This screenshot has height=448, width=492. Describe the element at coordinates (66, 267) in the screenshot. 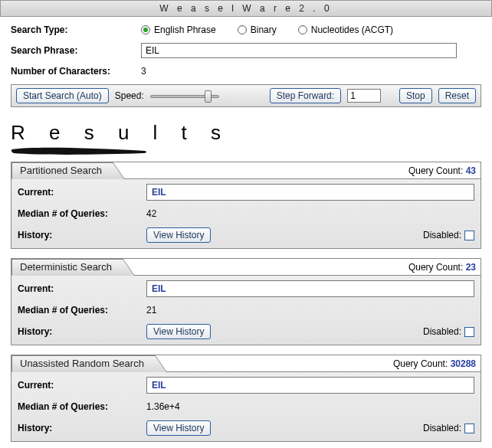

I see `panel-tab: Deterministic Search` at that location.